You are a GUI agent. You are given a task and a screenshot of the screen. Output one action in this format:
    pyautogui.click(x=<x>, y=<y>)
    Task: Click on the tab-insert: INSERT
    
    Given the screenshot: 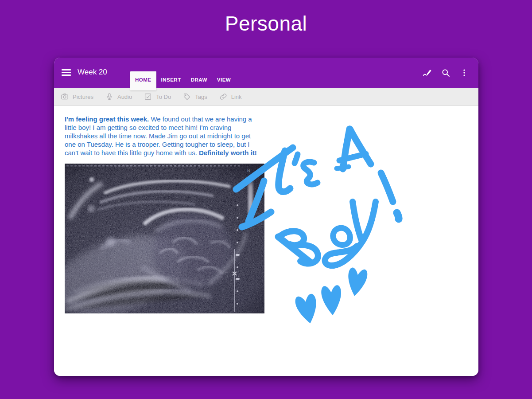 What is the action you would take?
    pyautogui.click(x=171, y=80)
    